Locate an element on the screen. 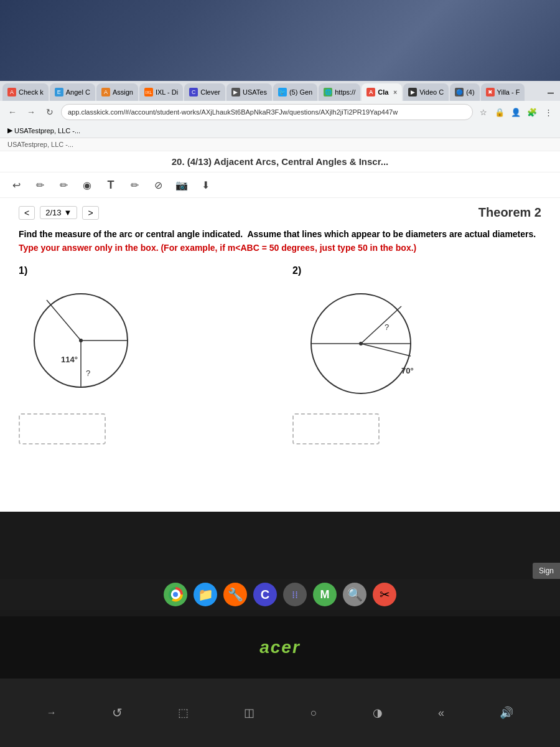 The width and height of the screenshot is (560, 747). tab-angel: E Angel C is located at coordinates (72, 92).